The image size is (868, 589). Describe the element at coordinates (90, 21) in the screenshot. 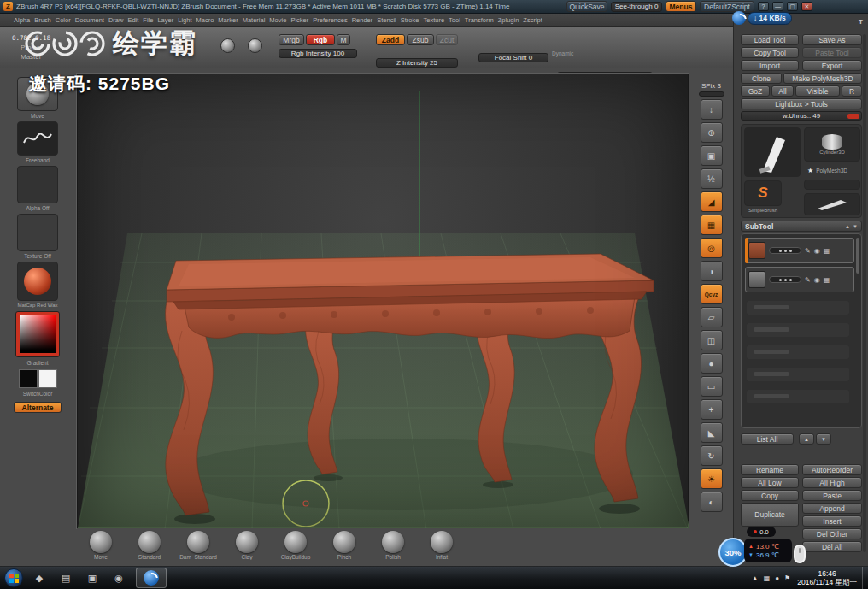

I see `menu-item: Document` at that location.